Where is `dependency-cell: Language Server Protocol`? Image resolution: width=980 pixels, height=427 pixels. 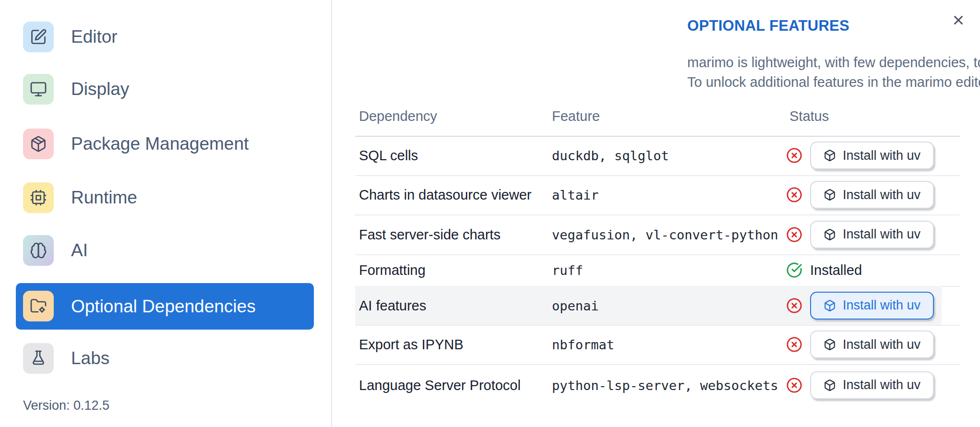 dependency-cell: Language Server Protocol is located at coordinates (440, 385).